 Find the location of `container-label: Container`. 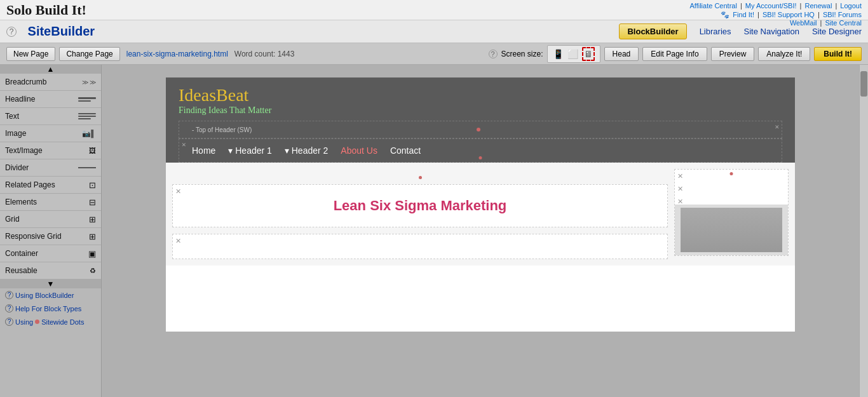

container-label: Container is located at coordinates (22, 253).